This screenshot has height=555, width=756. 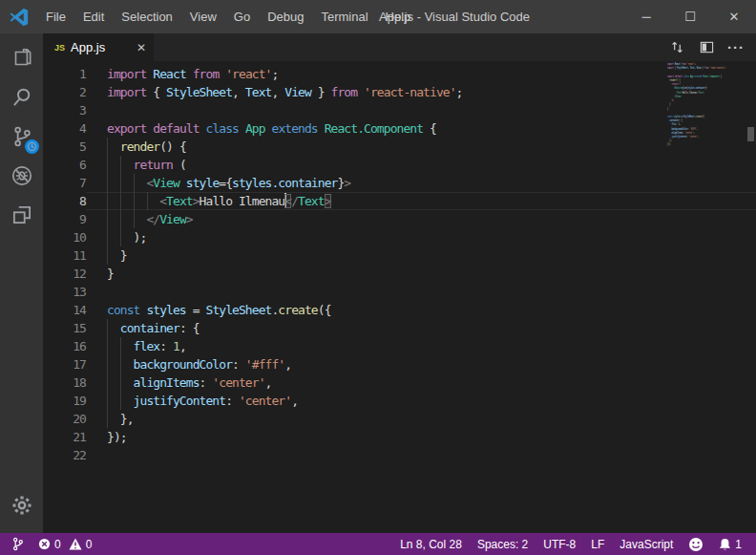 I want to click on search-icon, so click(x=21, y=97).